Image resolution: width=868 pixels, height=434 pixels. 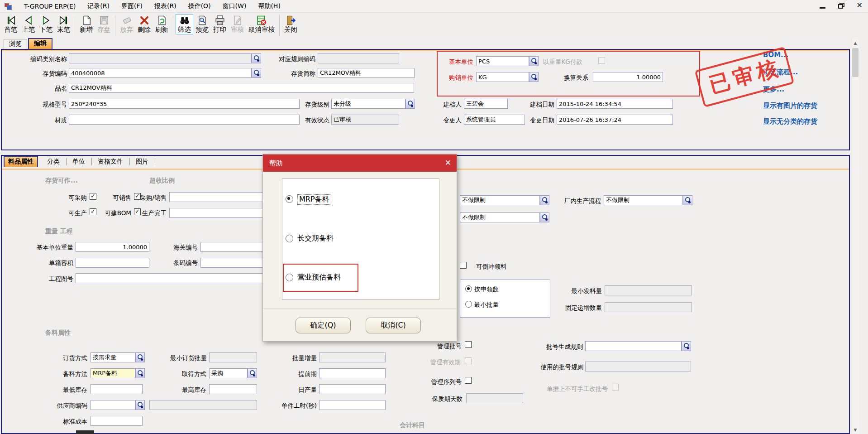 What do you see at coordinates (160, 73) in the screenshot?
I see `inv-code-input` at bounding box center [160, 73].